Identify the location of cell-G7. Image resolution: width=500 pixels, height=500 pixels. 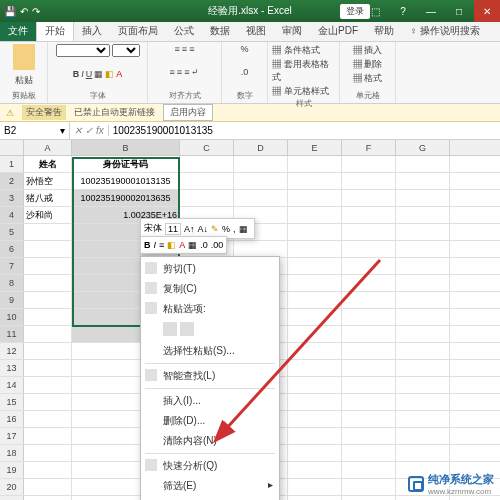
(423, 266).